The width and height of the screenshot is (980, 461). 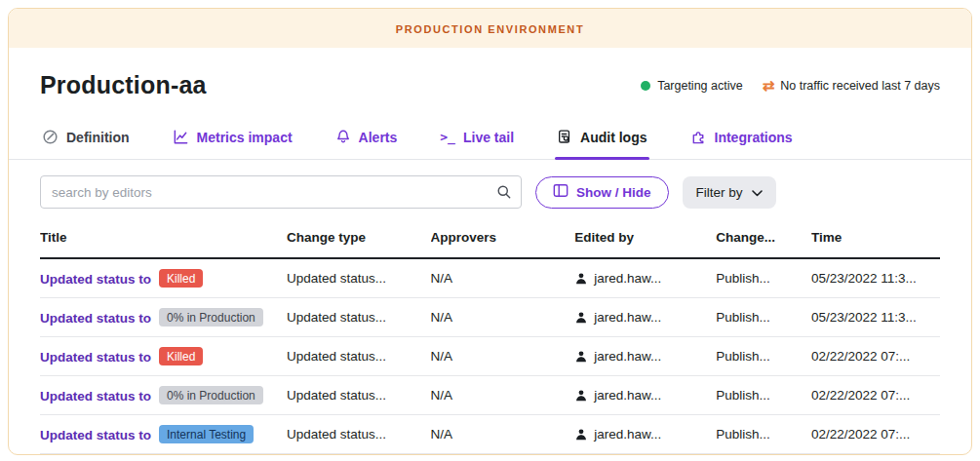 I want to click on status-group: Targeting active ⇄ No traffic received l…, so click(x=790, y=86).